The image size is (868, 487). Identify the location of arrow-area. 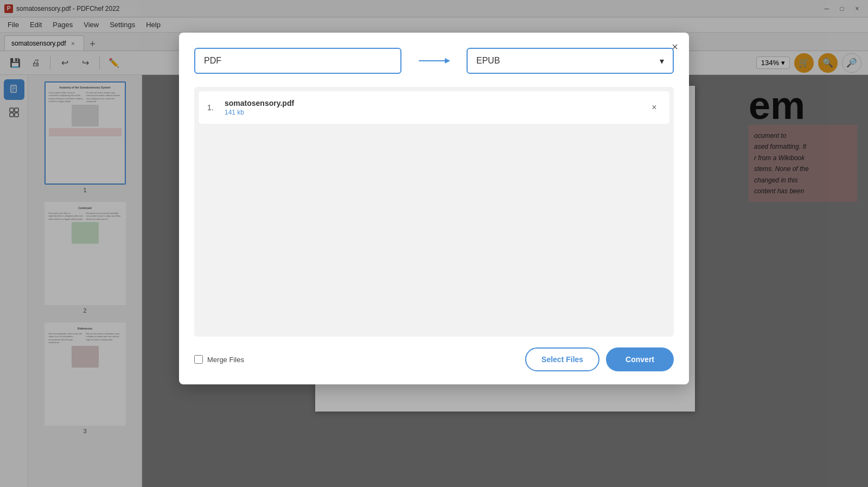
(434, 61).